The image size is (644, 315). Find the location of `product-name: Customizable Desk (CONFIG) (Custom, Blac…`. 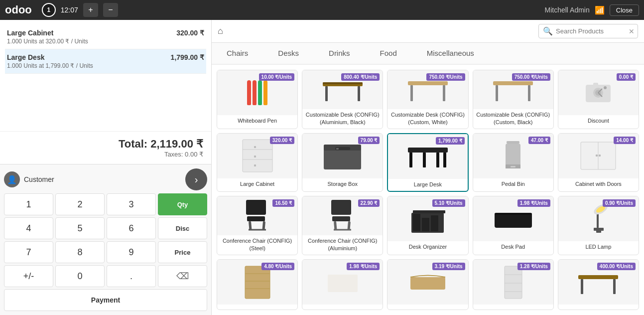

product-name: Customizable Desk (CONFIG) (Custom, Blac… is located at coordinates (513, 119).